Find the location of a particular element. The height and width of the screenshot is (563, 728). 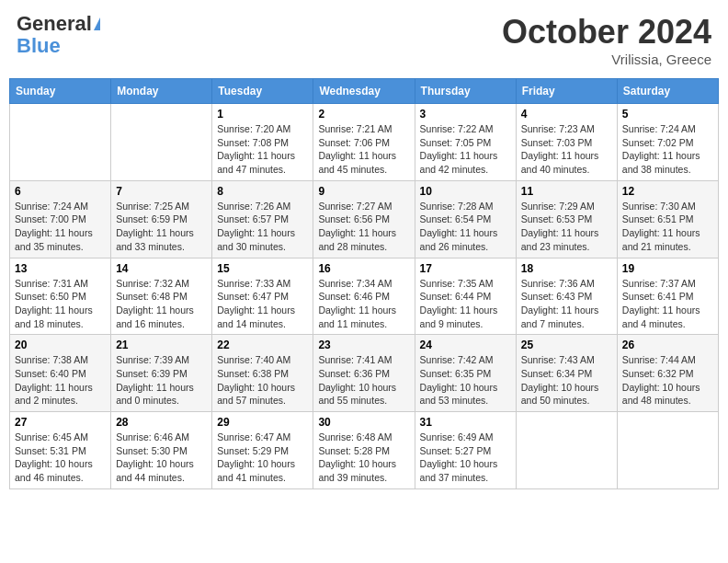

day-info: Sunrise: 7:24 AM Sunset: 7:00 PM Dayligh… is located at coordinates (61, 226).